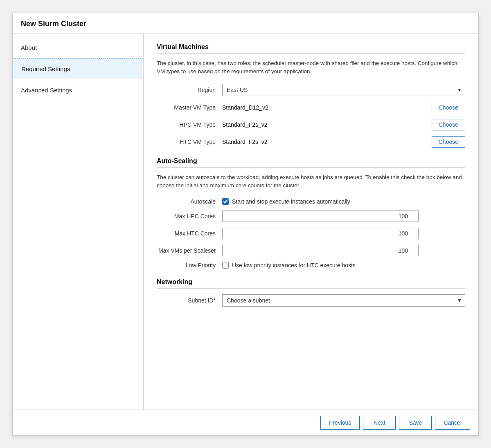 This screenshot has width=491, height=448. I want to click on low-priority-control: Use low priority instances for HTC execu…, so click(344, 265).